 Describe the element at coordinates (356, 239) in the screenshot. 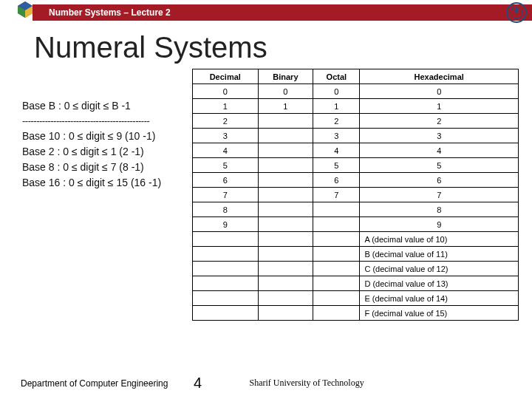

I see `table-row: A (decimal value of 10)` at that location.